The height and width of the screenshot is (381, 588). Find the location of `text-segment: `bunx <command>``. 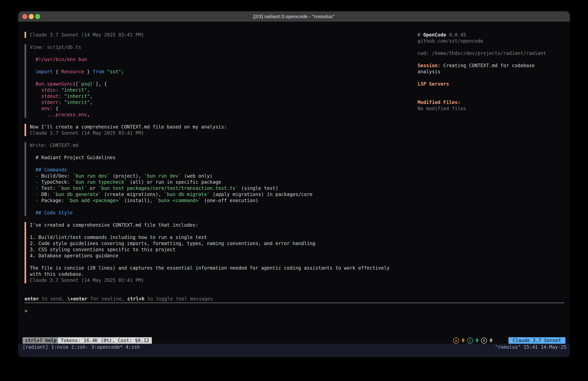

text-segment: `bunx <command>` is located at coordinates (178, 201).